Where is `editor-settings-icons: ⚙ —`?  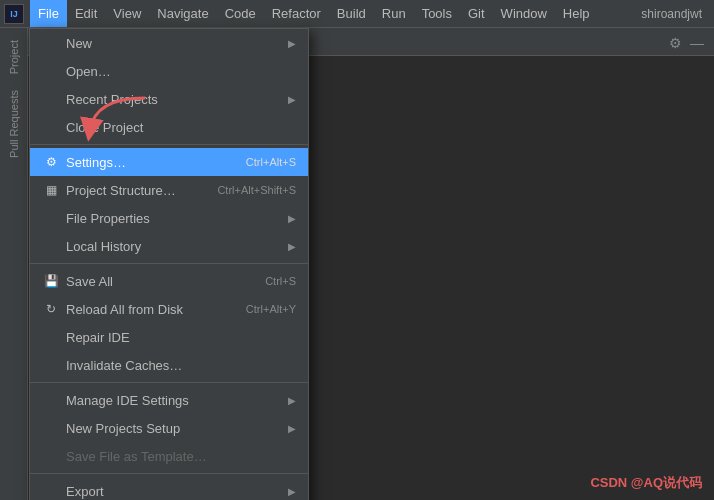 editor-settings-icons: ⚙ — is located at coordinates (686, 43).